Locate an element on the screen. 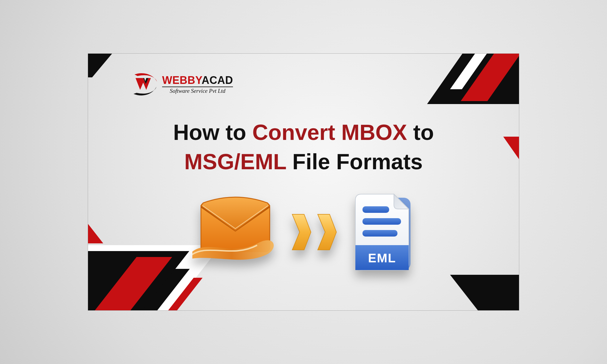 Image resolution: width=607 pixels, height=364 pixels. file-label: EML is located at coordinates (382, 258).